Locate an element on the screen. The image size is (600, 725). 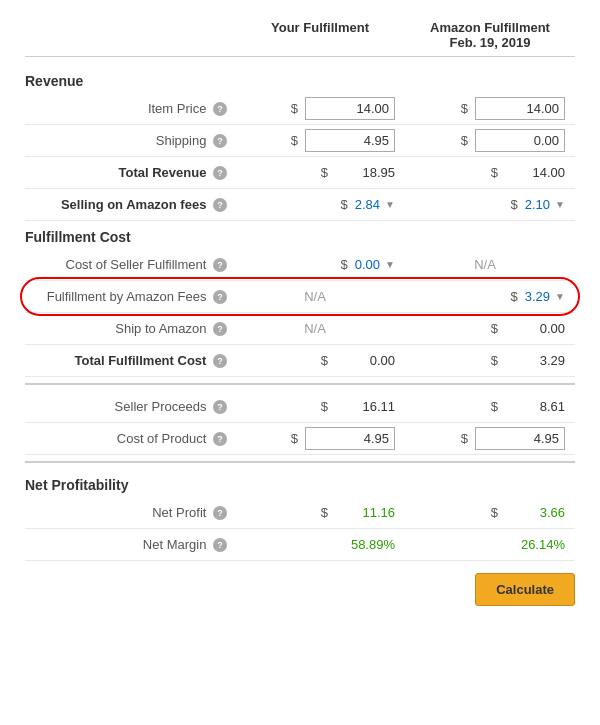
net-margin-your-col: 58.89% is located at coordinates (320, 544).